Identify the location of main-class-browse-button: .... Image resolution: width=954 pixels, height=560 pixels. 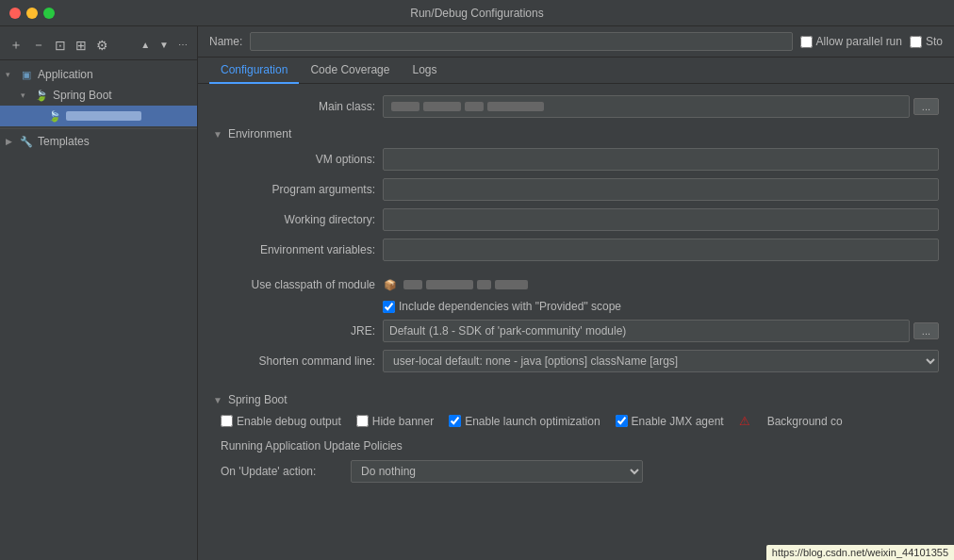
(926, 107).